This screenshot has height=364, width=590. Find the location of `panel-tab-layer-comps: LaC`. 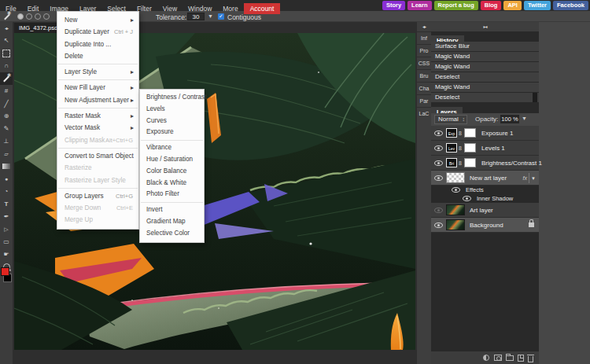

panel-tab-layer-comps: LaC is located at coordinates (424, 113).